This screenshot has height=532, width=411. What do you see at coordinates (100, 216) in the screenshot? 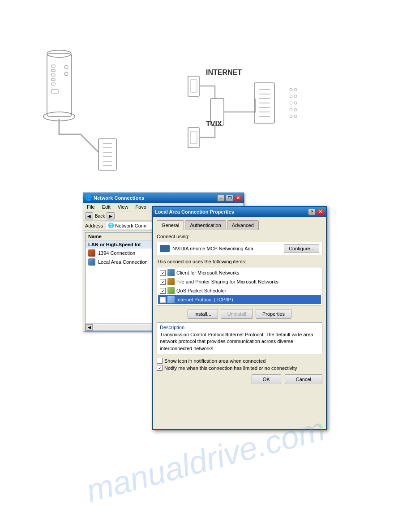
I see `back-label: Back` at bounding box center [100, 216].